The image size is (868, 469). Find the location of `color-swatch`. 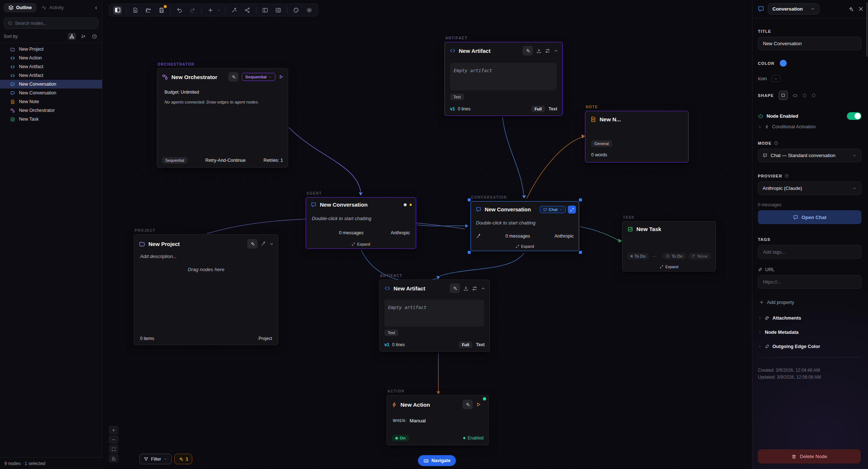

color-swatch is located at coordinates (783, 63).